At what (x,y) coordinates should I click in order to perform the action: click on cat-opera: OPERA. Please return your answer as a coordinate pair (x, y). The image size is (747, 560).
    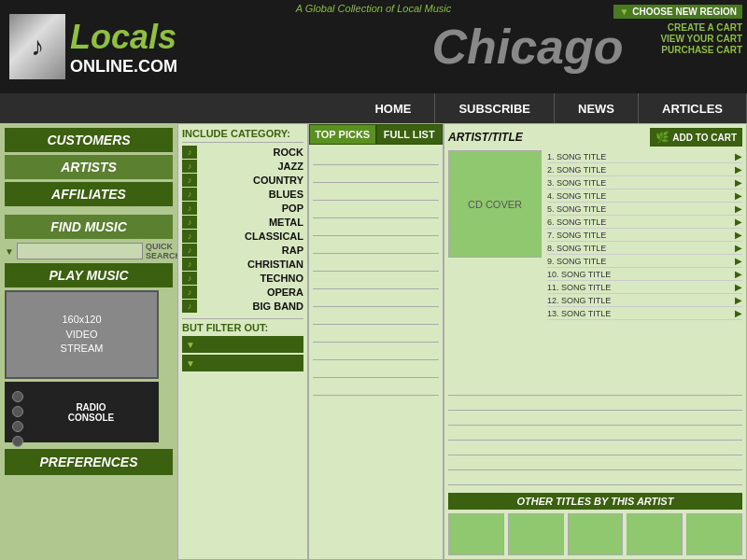
    Looking at the image, I should click on (243, 292).